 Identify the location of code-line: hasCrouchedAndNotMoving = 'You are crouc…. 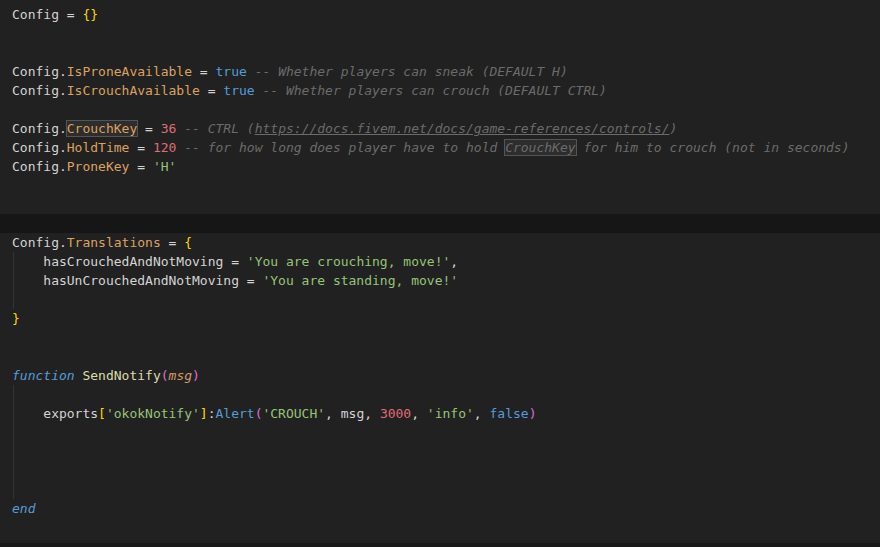
(440, 262).